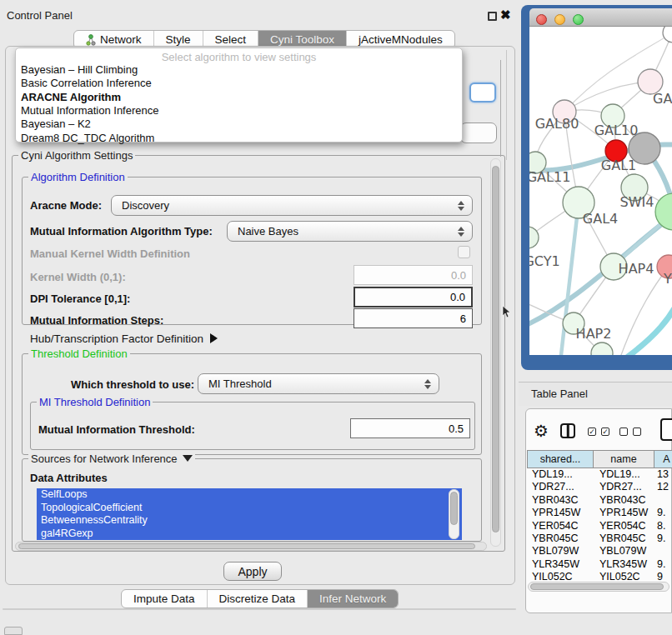 This screenshot has height=635, width=672. I want to click on table-row: YDL19...YDL19...13, so click(599, 475).